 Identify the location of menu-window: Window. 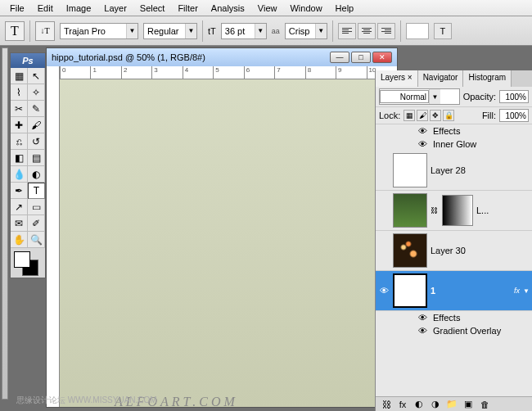
(306, 8).